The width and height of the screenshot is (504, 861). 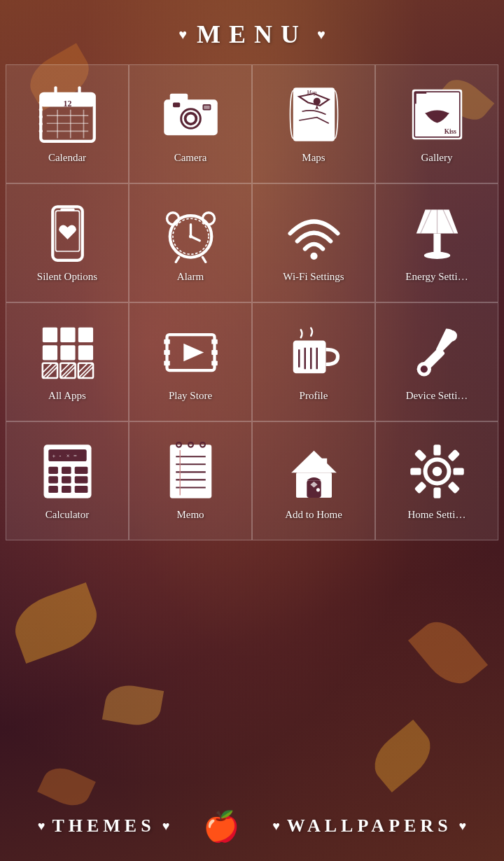 I want to click on gallery-icon: Kiss, so click(x=437, y=114).